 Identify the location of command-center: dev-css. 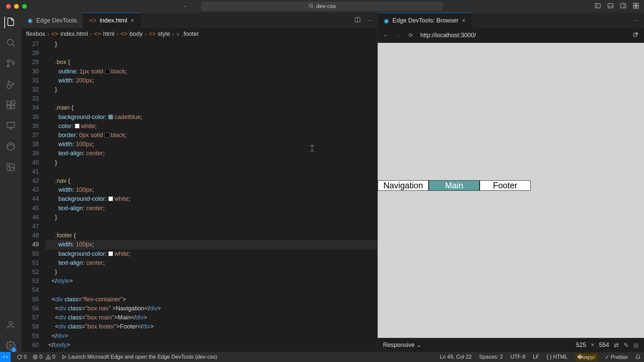
(322, 6).